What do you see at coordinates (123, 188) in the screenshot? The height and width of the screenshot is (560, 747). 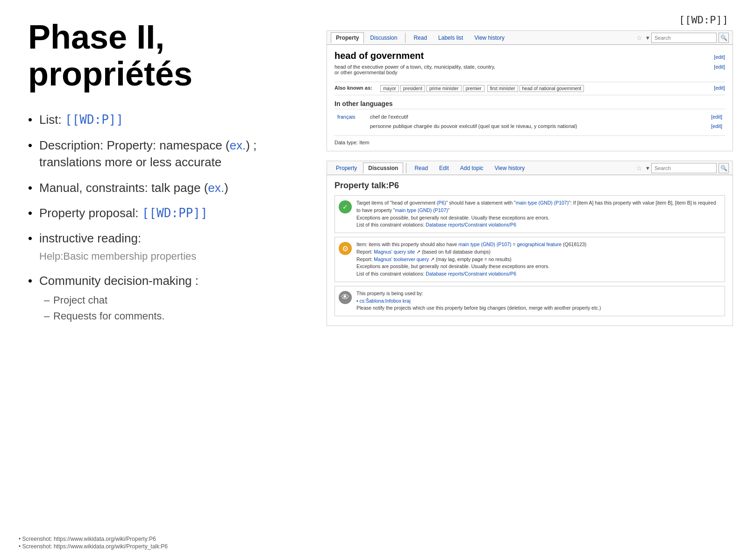 I see `bullet-text-3: Manual, constraints: talk page (` at bounding box center [123, 188].